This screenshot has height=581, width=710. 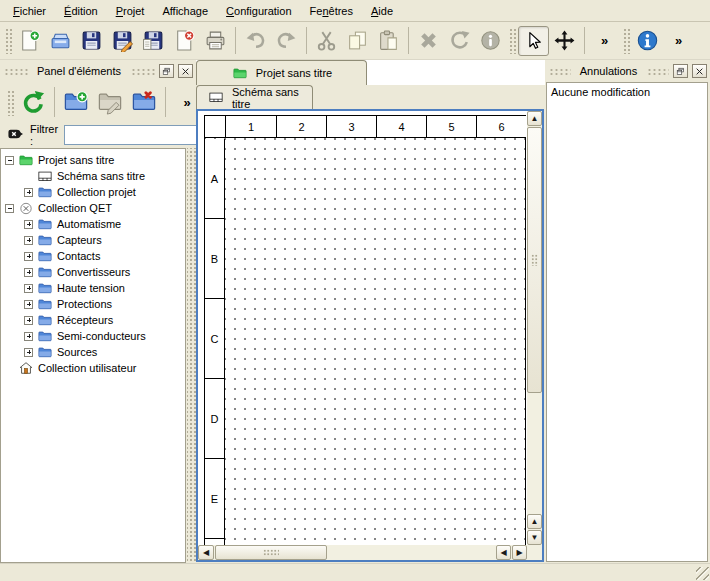 What do you see at coordinates (80, 240) in the screenshot?
I see `tree-item-label: Capteurs` at bounding box center [80, 240].